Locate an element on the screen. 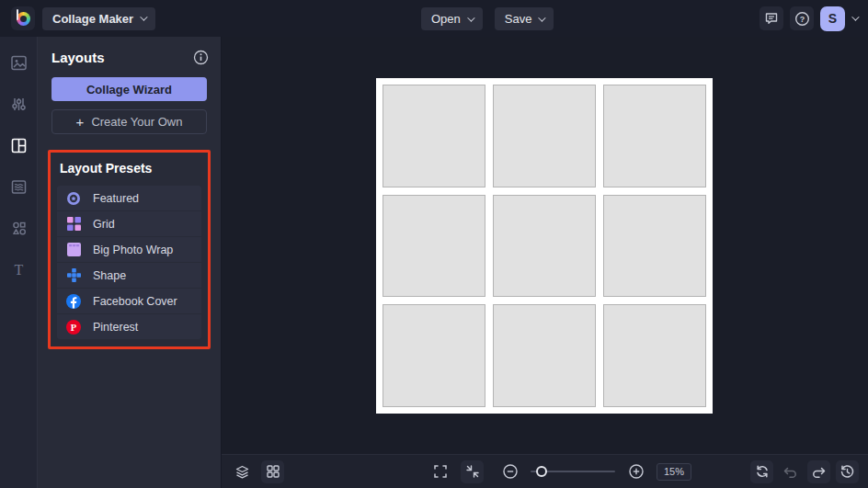  app-menu-button: Collage Maker is located at coordinates (99, 18).